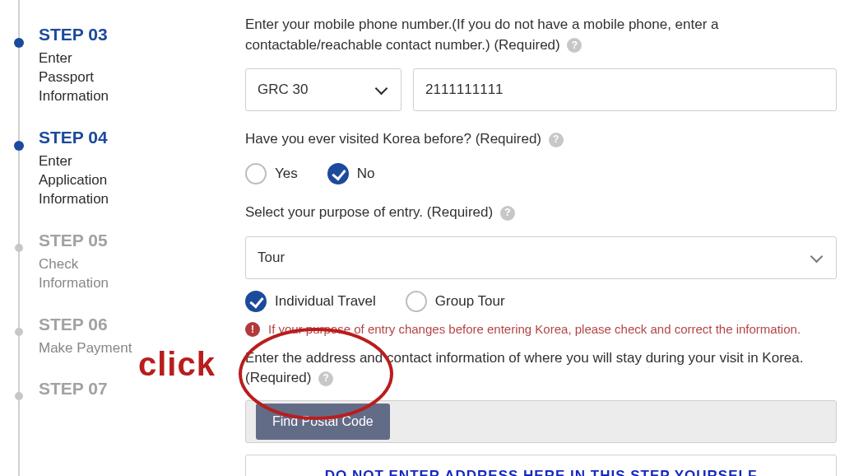  I want to click on travel-individual-radio: Individual Travel, so click(311, 301).